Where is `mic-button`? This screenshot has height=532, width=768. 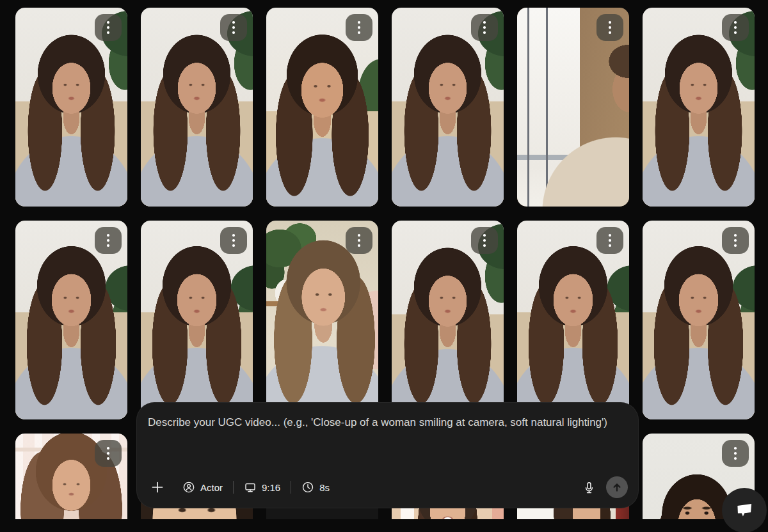
mic-button is located at coordinates (589, 487).